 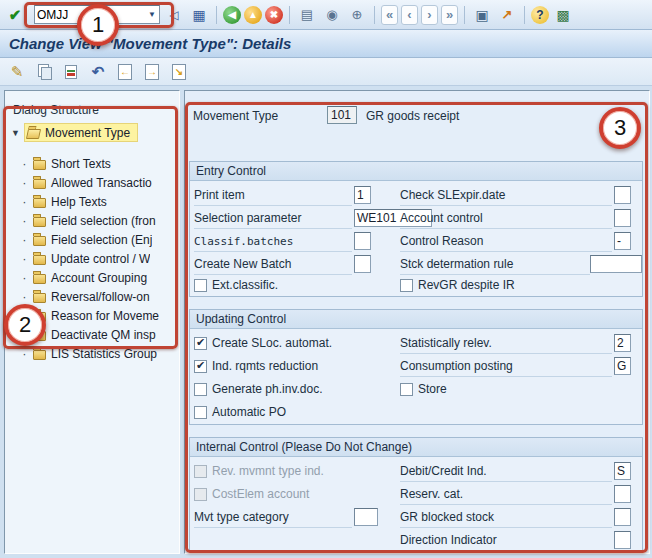 I want to click on store-checkbox-row: Store, so click(x=424, y=389).